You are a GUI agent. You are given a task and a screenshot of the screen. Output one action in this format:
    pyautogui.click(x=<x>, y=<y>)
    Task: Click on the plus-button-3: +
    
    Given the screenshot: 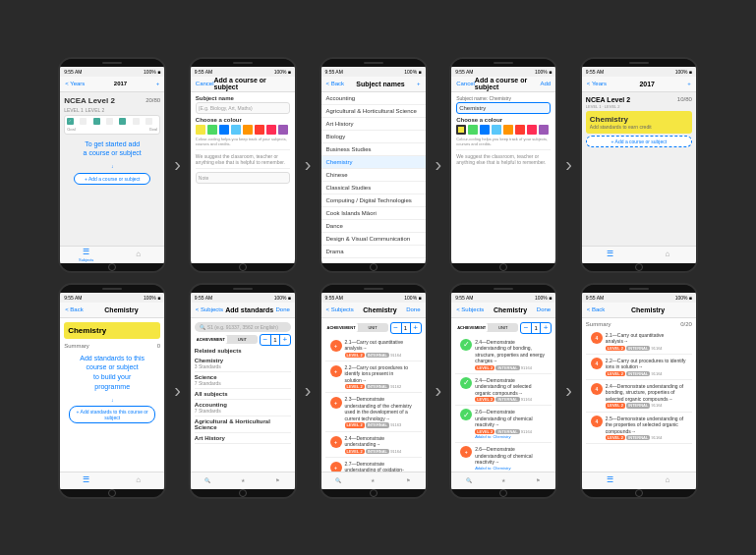 What is the action you would take?
    pyautogui.click(x=419, y=83)
    